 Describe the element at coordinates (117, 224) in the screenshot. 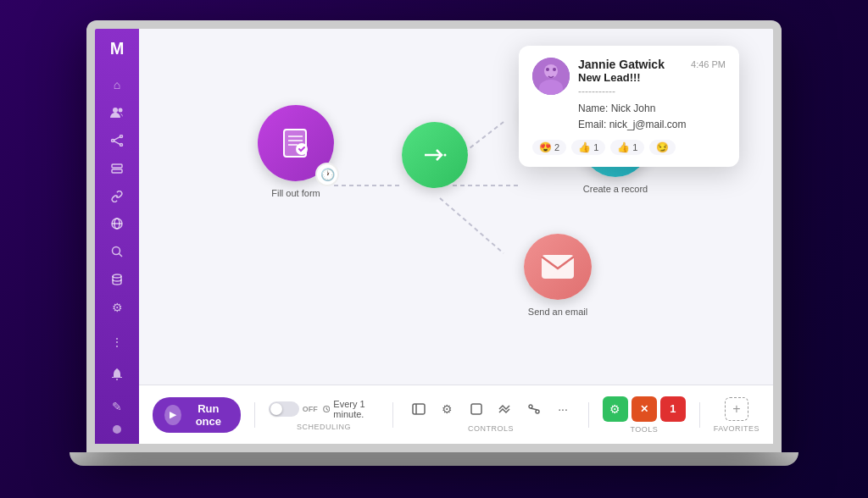

I see `globe-icon` at that location.